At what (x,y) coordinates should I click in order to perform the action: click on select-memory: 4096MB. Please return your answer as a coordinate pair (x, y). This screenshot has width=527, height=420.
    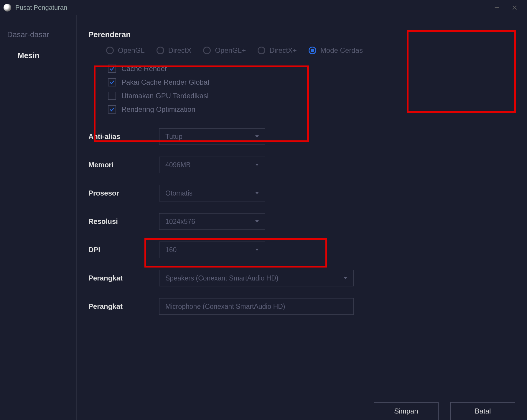
    Looking at the image, I should click on (212, 165).